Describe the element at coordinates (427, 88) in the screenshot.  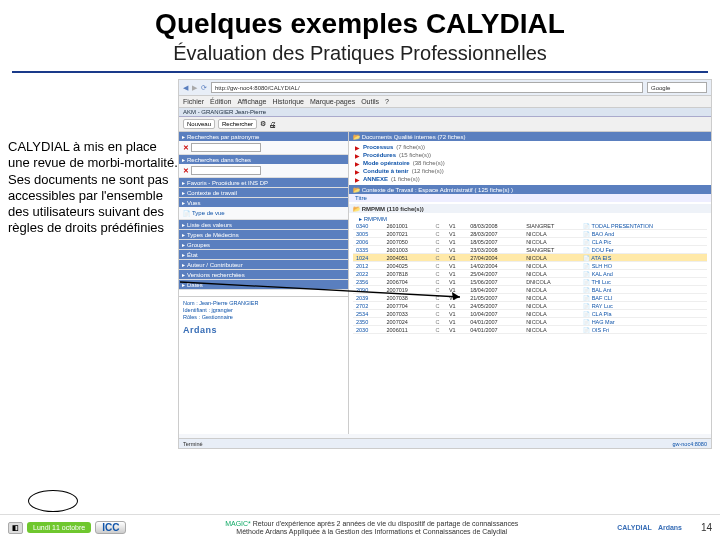
I see `url-input: http://gw-noc4:8080/CALYDIAL/` at that location.